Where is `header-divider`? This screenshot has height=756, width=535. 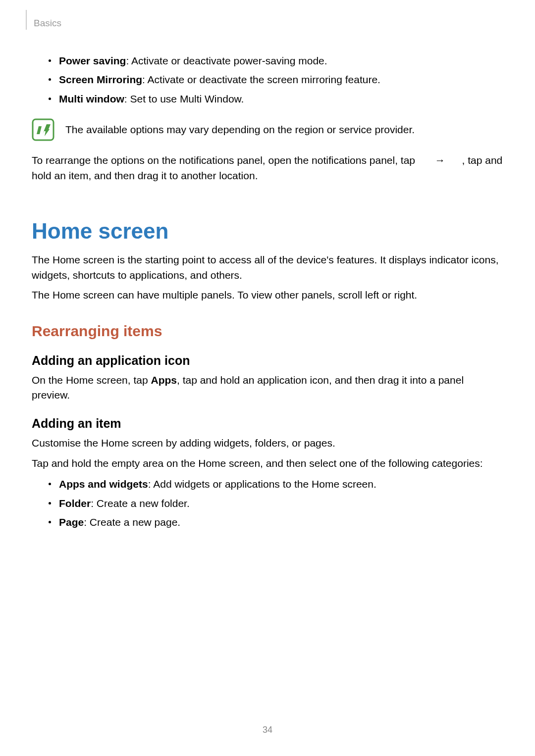 header-divider is located at coordinates (26, 20).